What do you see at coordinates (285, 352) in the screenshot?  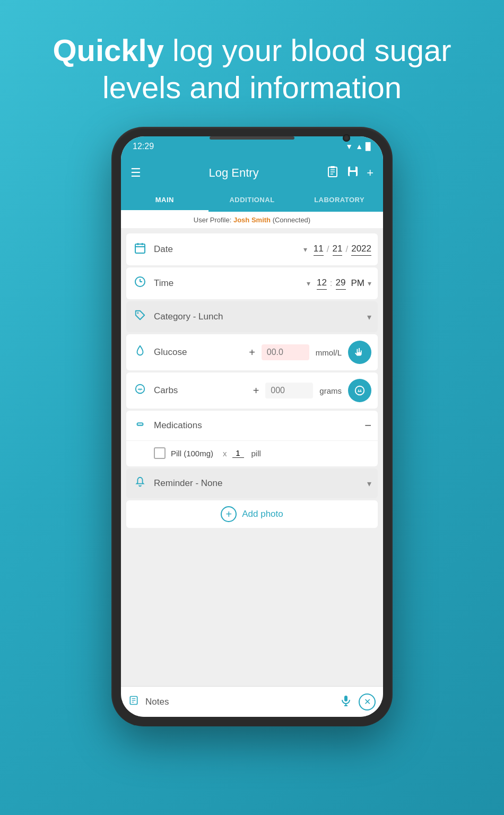 I see `glucose-input` at bounding box center [285, 352].